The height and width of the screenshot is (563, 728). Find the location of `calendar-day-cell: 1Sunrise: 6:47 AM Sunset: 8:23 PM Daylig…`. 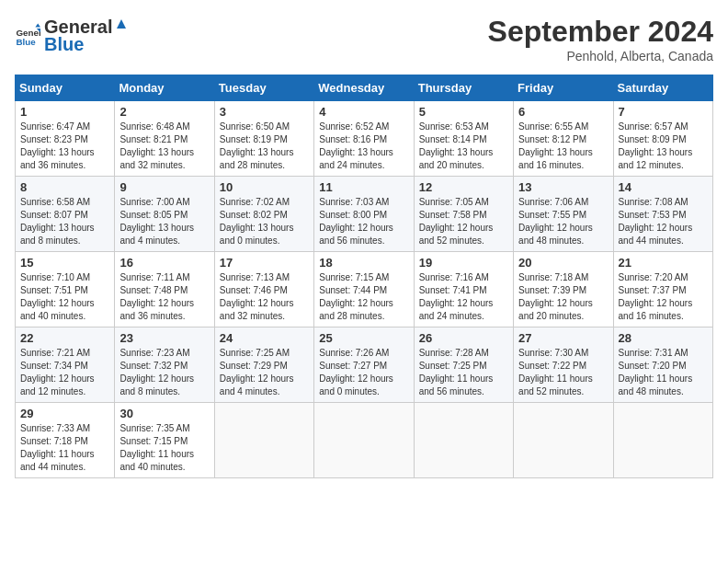

calendar-day-cell: 1Sunrise: 6:47 AM Sunset: 8:23 PM Daylig… is located at coordinates (65, 139).